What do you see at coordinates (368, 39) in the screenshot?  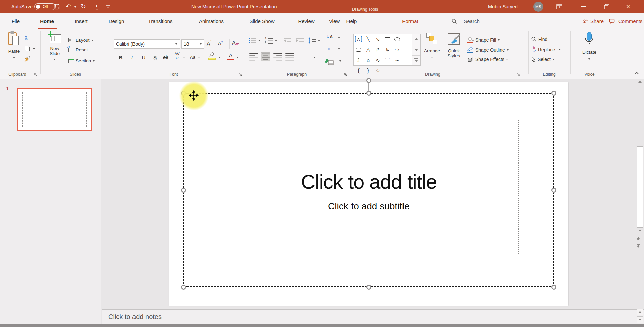 I see `shape-line: ╲` at bounding box center [368, 39].